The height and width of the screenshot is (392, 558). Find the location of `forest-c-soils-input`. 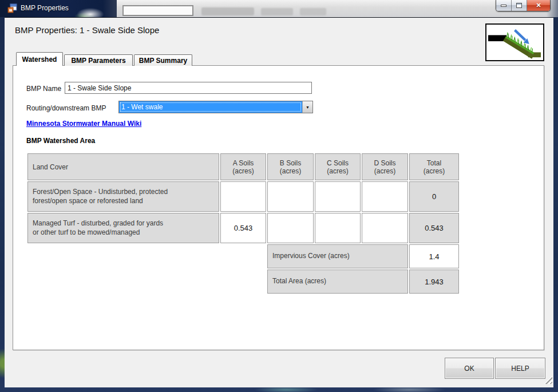

forest-c-soils-input is located at coordinates (338, 197).